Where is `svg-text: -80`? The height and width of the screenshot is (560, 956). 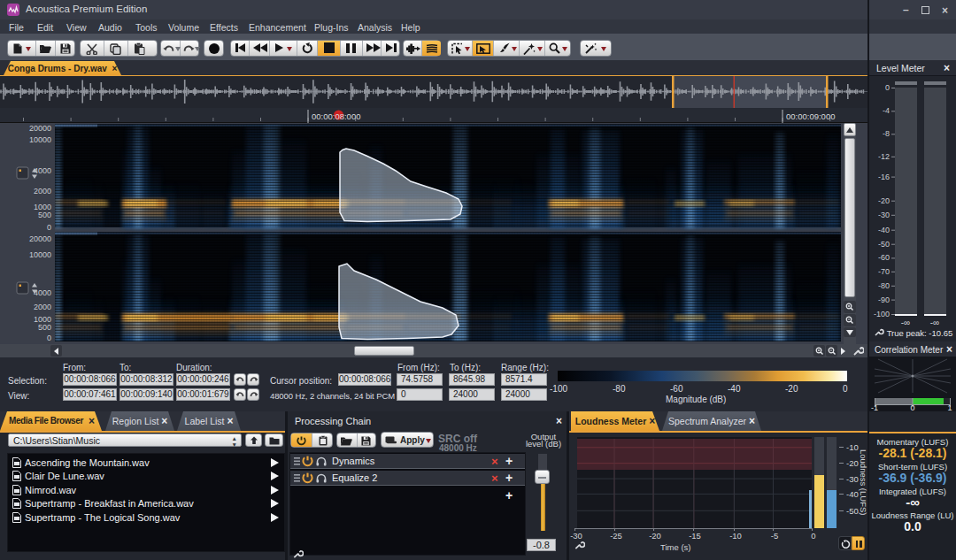
svg-text: -80 is located at coordinates (883, 286).